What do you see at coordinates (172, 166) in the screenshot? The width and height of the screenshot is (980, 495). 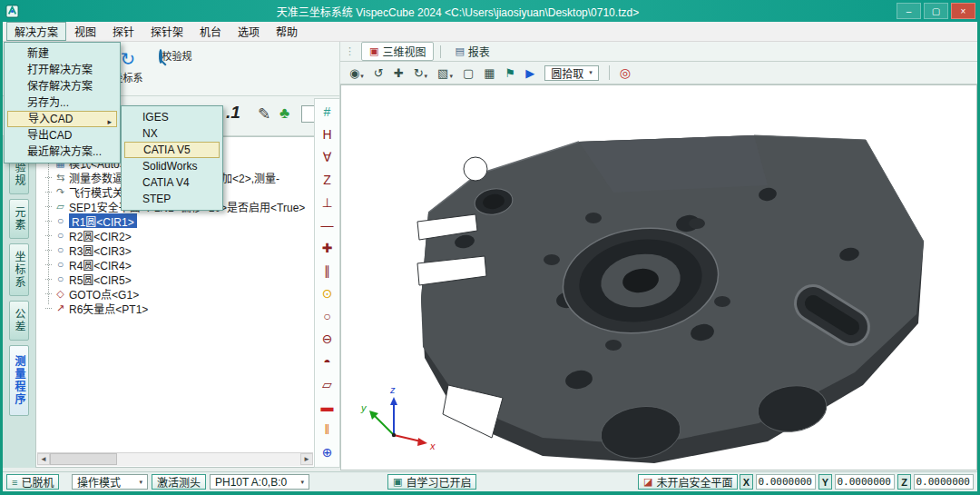 I see `submenu-item-solidworks: SolidWorks` at bounding box center [172, 166].